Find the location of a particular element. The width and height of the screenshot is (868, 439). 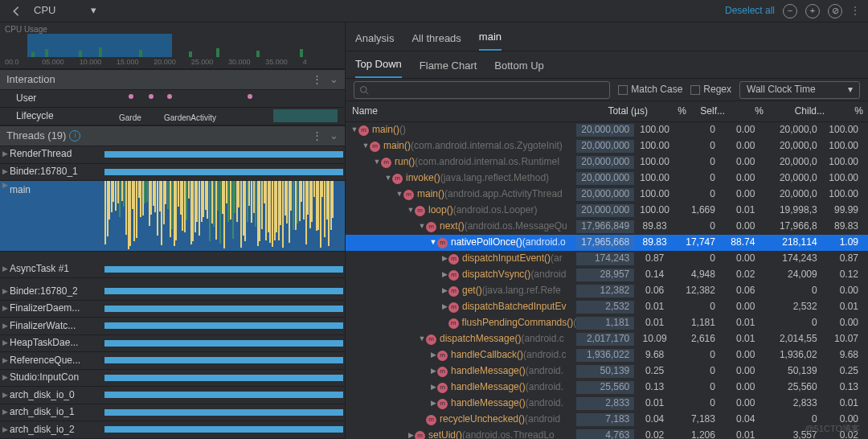

col-child-pct: % is located at coordinates (849, 112).